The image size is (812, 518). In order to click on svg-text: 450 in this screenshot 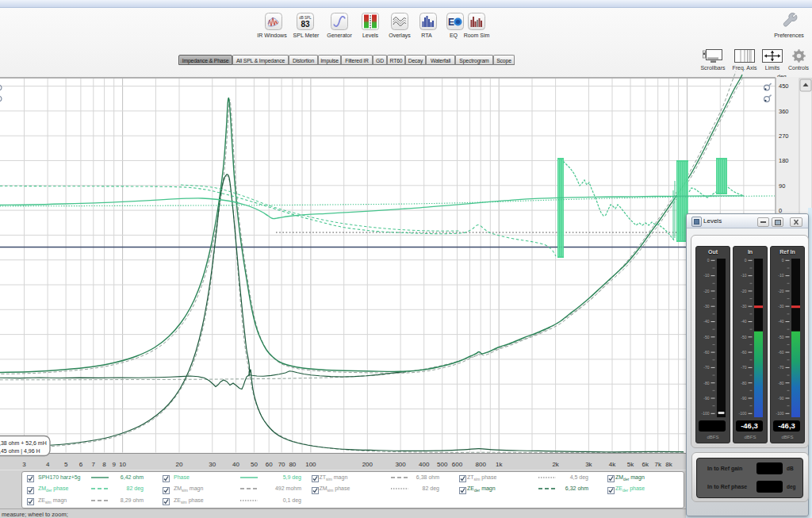, I will do `click(783, 86)`.